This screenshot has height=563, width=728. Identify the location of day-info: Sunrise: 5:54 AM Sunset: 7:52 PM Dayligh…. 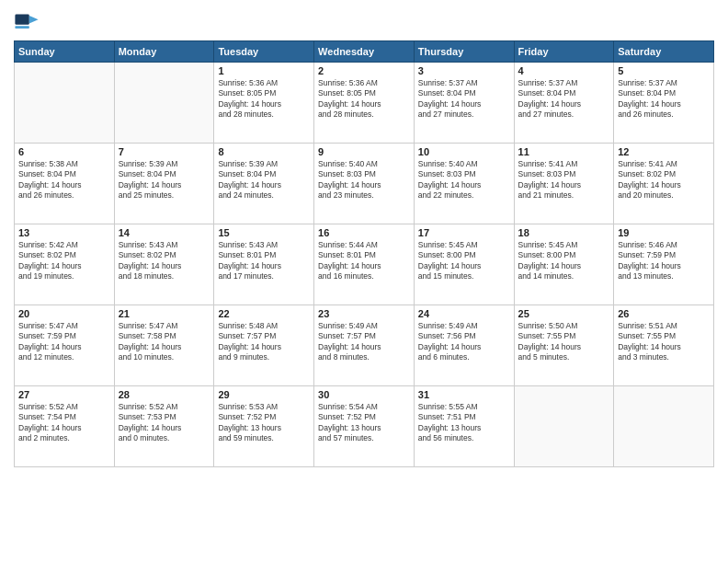
(364, 423).